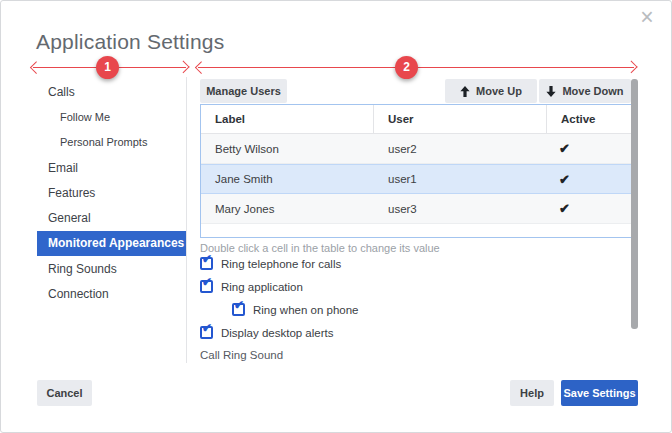  Describe the element at coordinates (70, 218) in the screenshot. I see `sidebar-item-label: General` at that location.